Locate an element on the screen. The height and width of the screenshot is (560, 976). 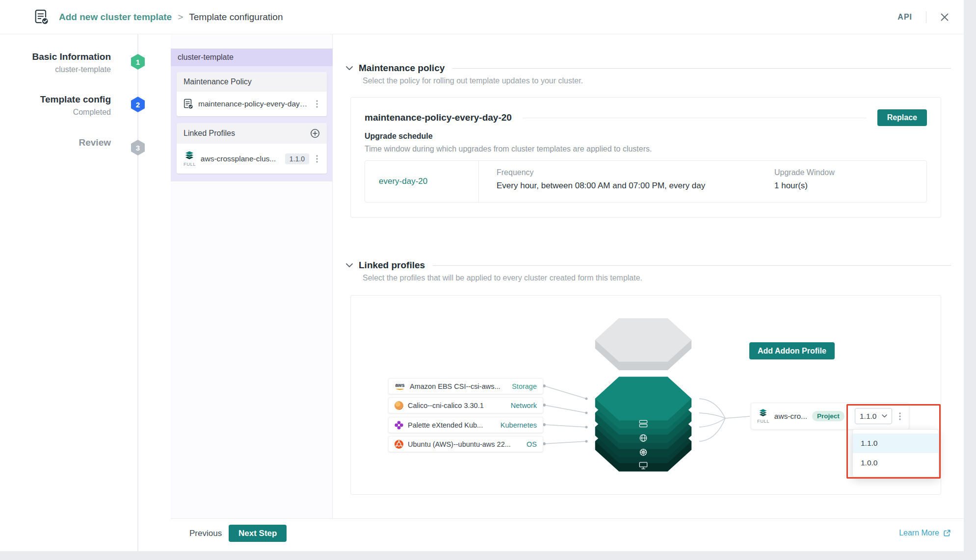
step-title: Basic Information is located at coordinates (55, 57).